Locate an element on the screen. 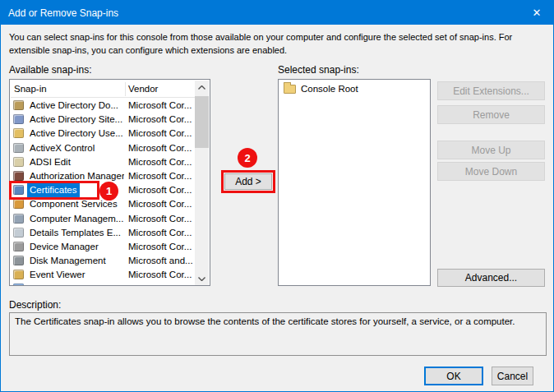 The image size is (554, 392). move-down-button: Move Down is located at coordinates (492, 171).